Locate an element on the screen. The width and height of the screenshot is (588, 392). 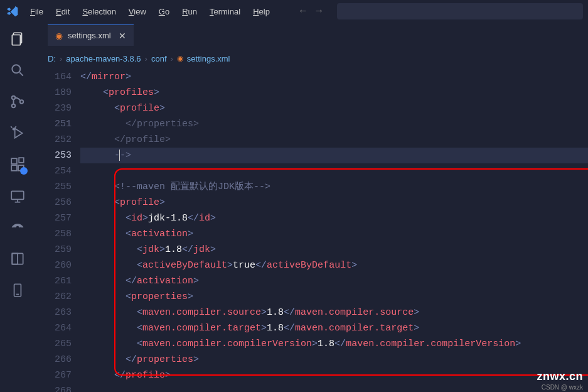
menu-selection: Selection is located at coordinates (99, 11).